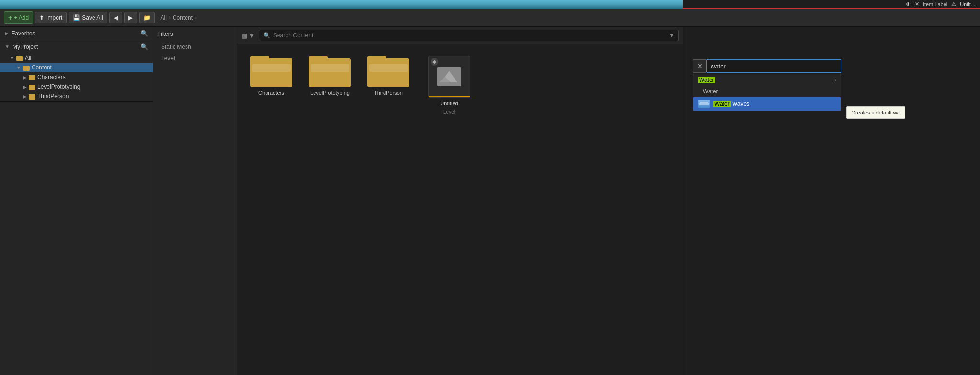  I want to click on left-sidebar: ▶ Favorites 🔍 ▼ MyProject 🔍 ▼ All, so click(77, 201).